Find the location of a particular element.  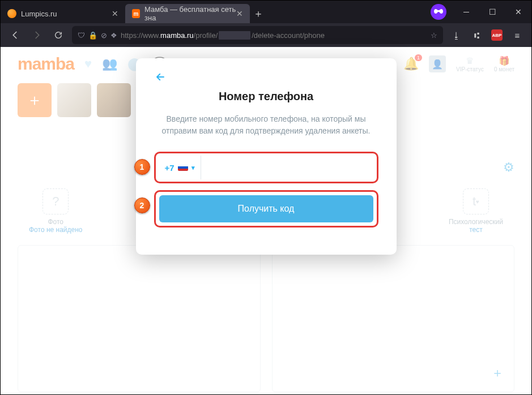

favicon-lumpics is located at coordinates (12, 14).